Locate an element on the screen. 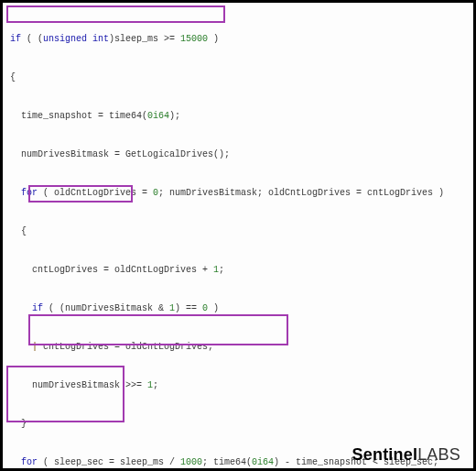  t: ( (numDrivesBitmask & is located at coordinates (106, 308).